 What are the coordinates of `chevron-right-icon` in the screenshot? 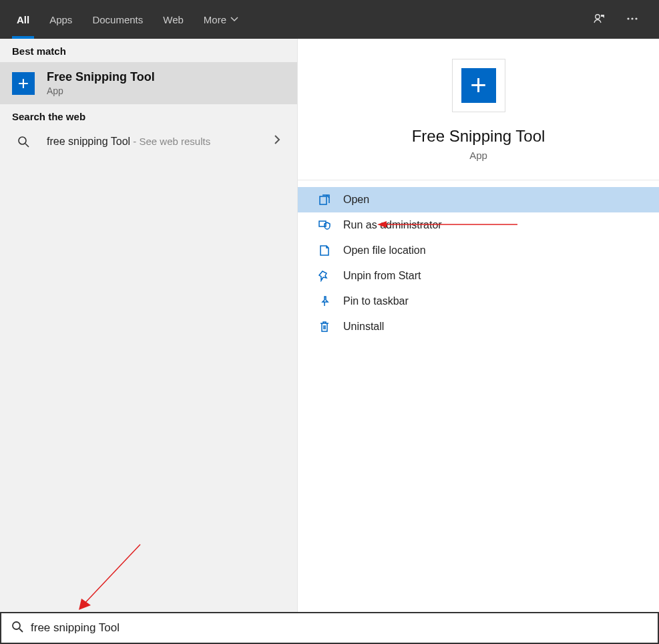 It's located at (279, 142).